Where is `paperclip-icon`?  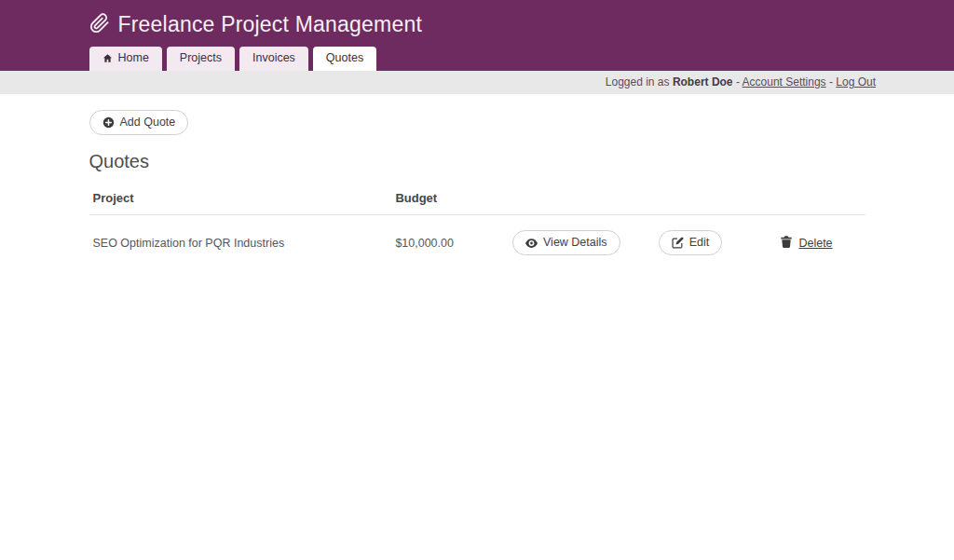 paperclip-icon is located at coordinates (100, 25).